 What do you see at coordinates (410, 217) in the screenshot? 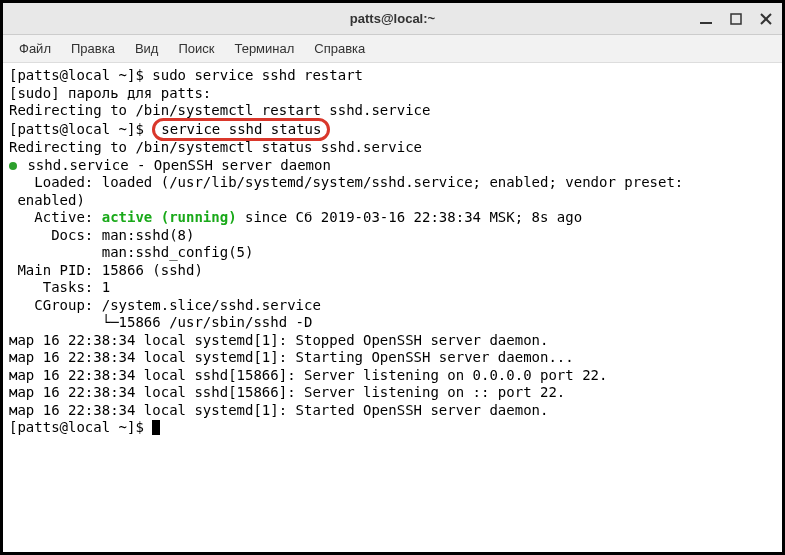
I see `active-since: since Сб 2019-03-16 22:38:34 MSK; 8s ago` at bounding box center [410, 217].